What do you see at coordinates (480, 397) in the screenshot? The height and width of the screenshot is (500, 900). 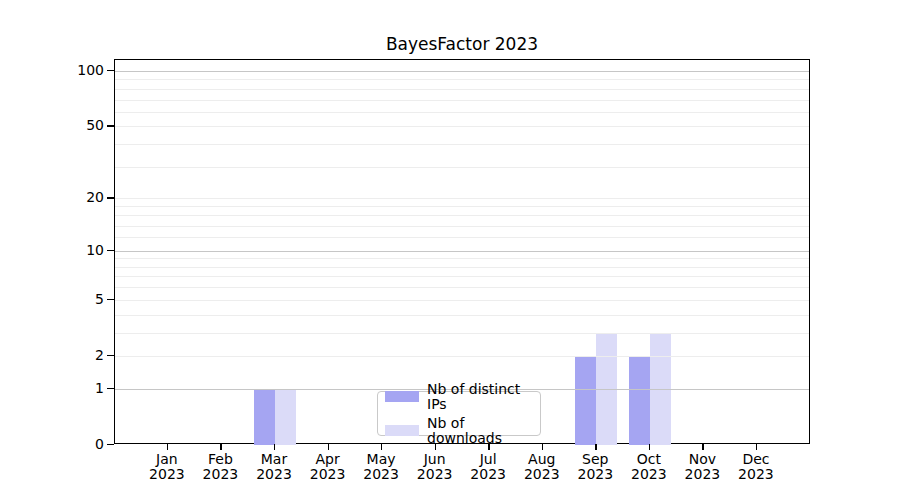 I see `legend-label-distinct-ips: Nb of distinct IPs` at bounding box center [480, 397].